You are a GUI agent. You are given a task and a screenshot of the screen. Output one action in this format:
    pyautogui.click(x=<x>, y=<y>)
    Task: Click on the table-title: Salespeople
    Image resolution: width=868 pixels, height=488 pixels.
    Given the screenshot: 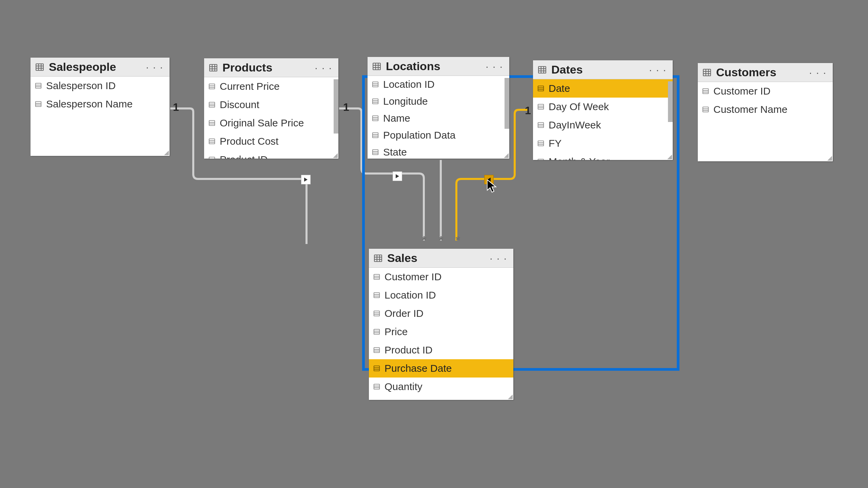 What is the action you would take?
    pyautogui.click(x=94, y=67)
    